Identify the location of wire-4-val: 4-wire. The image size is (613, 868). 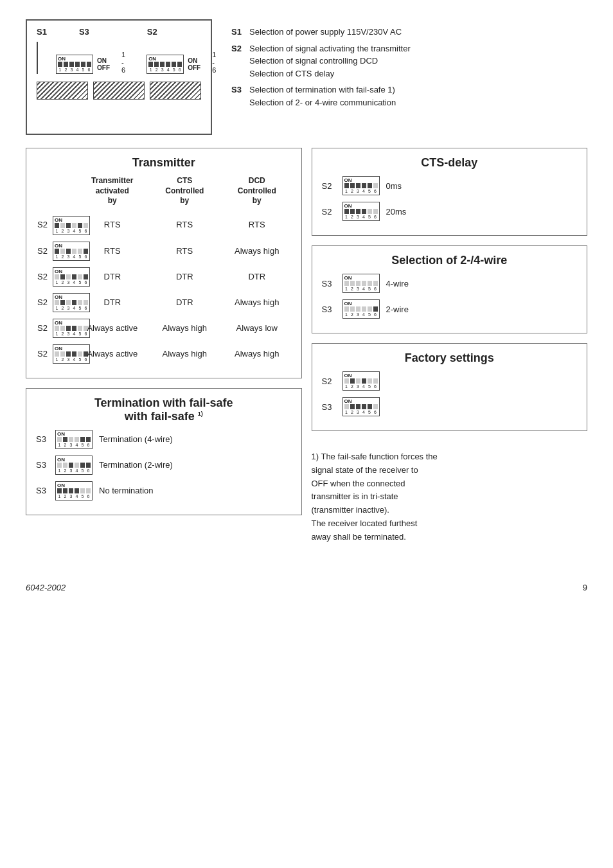
(397, 284).